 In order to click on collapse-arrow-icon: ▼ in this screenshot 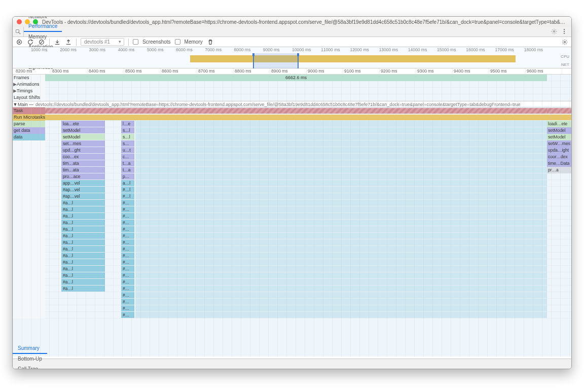, I will do `click(15, 104)`.